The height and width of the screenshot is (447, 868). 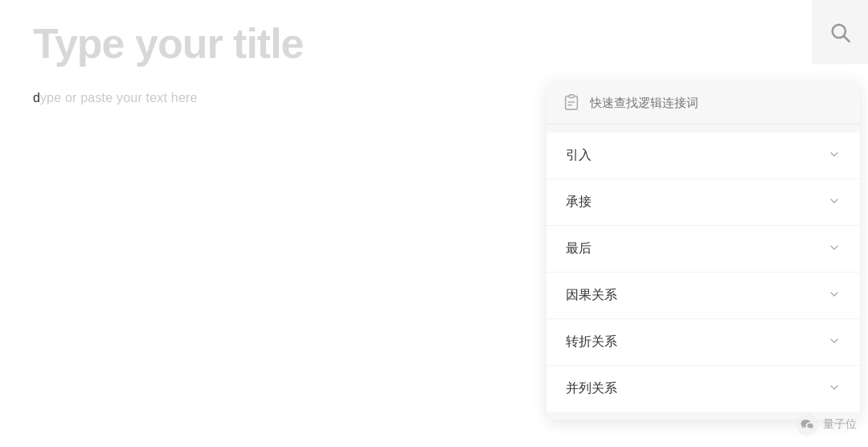 I want to click on connector-item-label: 并列关系, so click(x=592, y=389).